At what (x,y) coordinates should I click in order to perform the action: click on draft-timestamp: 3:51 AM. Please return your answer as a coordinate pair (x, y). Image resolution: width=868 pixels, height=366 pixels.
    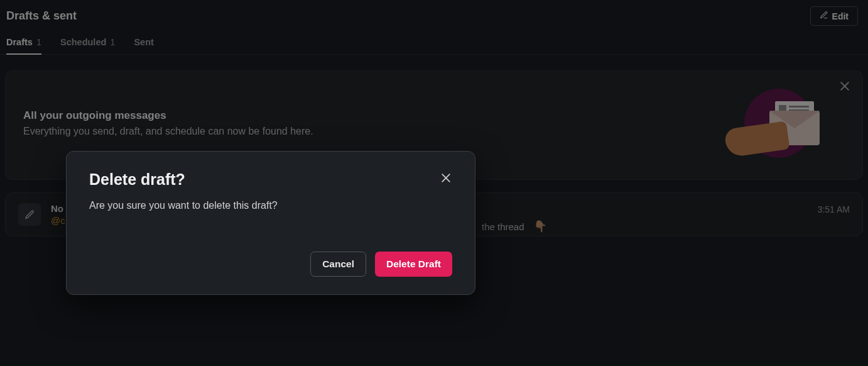
    Looking at the image, I should click on (834, 209).